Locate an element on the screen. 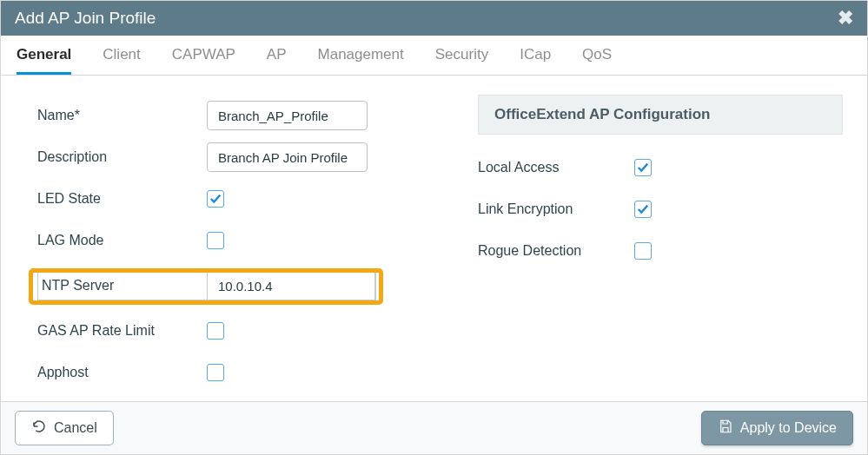  gas-rate-checkbox is located at coordinates (215, 331).